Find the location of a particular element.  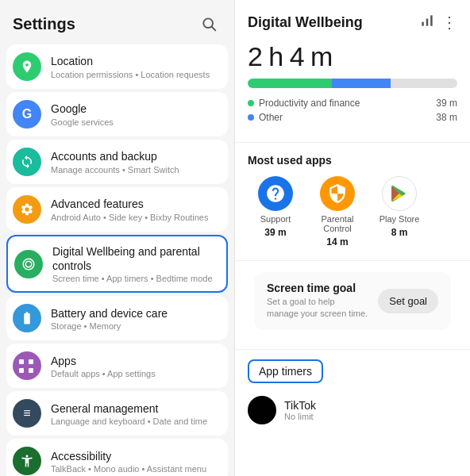

tiktok-info: TikTok No limit is located at coordinates (300, 410).